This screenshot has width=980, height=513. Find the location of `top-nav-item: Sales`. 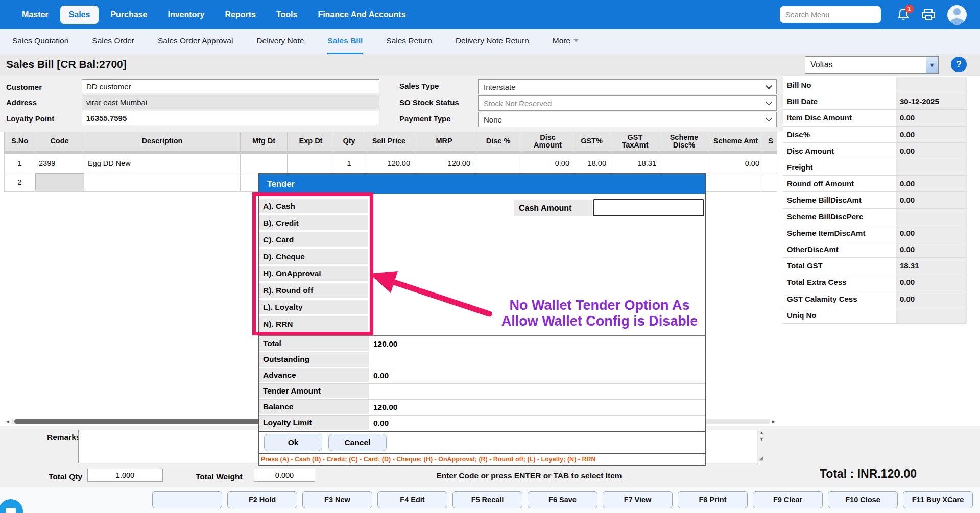

top-nav-item: Sales is located at coordinates (80, 15).